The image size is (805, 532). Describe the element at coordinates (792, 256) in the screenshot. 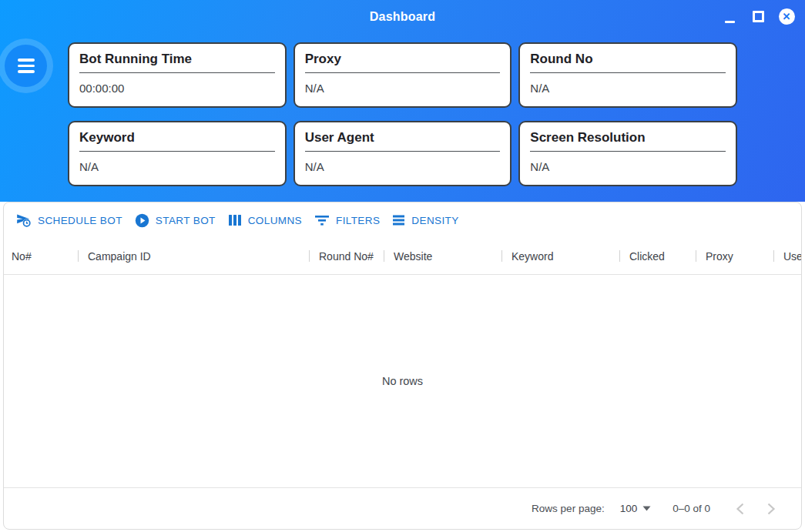

I see `column-header-label: User Agent` at that location.